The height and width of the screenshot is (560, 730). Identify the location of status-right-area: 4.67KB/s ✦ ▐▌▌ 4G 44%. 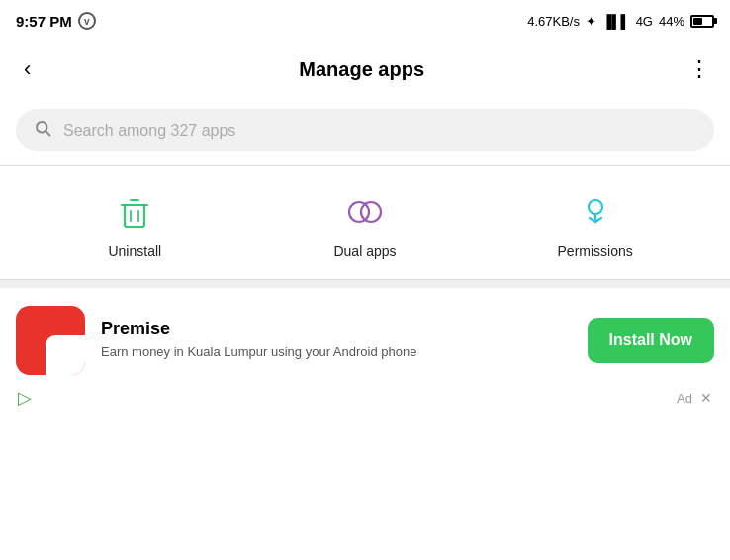
(621, 22).